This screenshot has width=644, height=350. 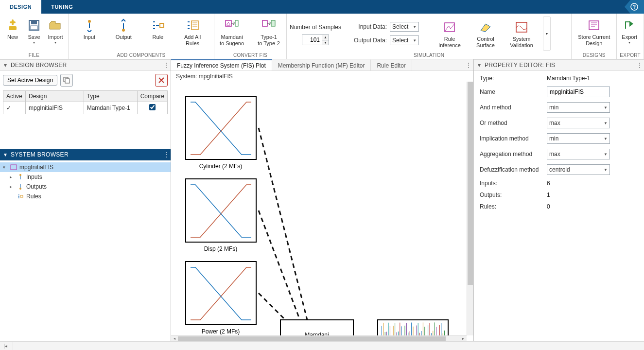 I want to click on svg-text: Disp (2 MFs), so click(x=221, y=249).